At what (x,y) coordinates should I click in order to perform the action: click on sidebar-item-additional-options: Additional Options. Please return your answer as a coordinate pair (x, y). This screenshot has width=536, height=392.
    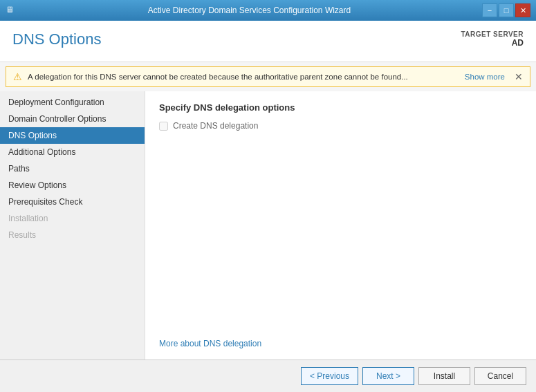
    Looking at the image, I should click on (72, 152).